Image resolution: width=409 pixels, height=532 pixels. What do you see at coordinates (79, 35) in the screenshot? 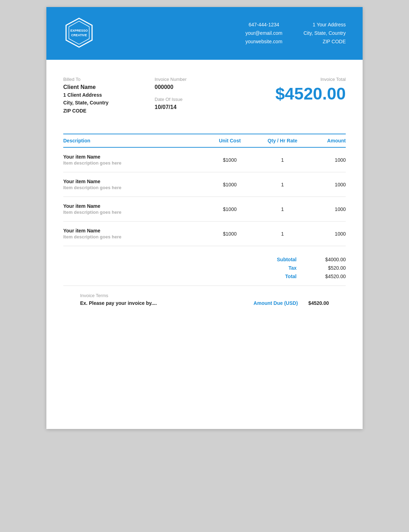
I see `svg-text: CREATIVE` at bounding box center [79, 35].